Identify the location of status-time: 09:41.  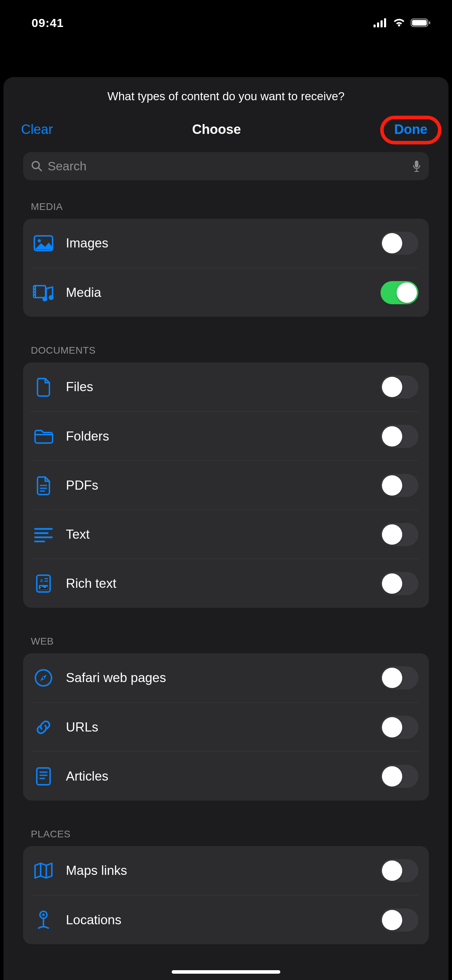
(48, 23).